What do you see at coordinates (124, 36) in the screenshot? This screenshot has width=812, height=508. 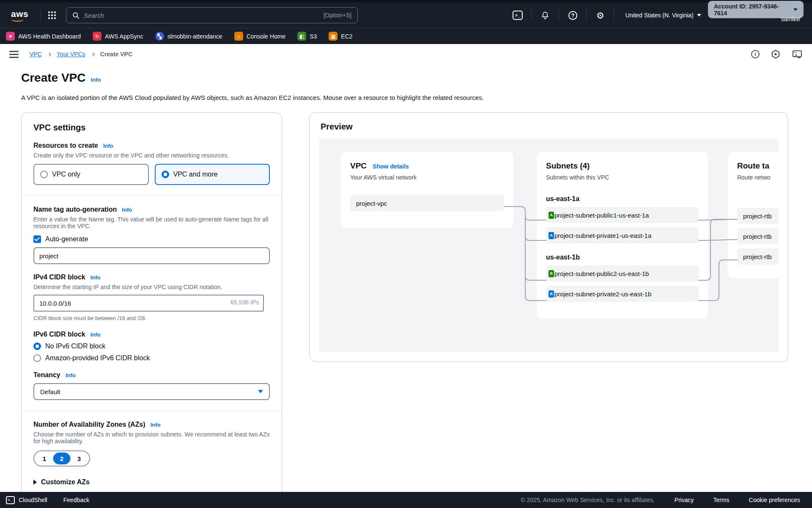 I see `favorite-label: AWS AppSync` at bounding box center [124, 36].